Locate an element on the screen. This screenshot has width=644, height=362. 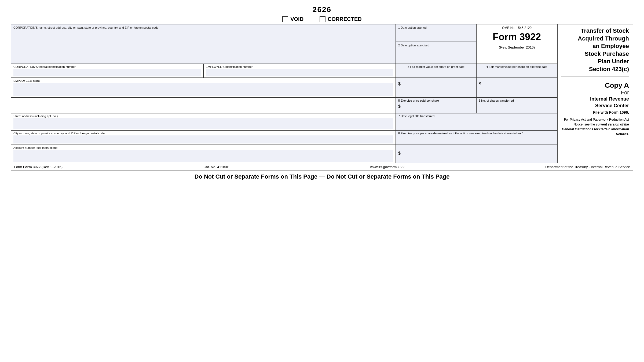
fed-id-label: CORPORATION'S federal identification num… is located at coordinates (107, 67).